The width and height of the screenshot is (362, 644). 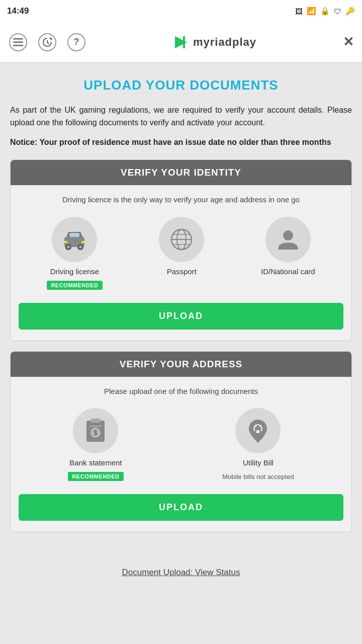 I want to click on nav-bar: ? myriadplay ✕, so click(x=181, y=42).